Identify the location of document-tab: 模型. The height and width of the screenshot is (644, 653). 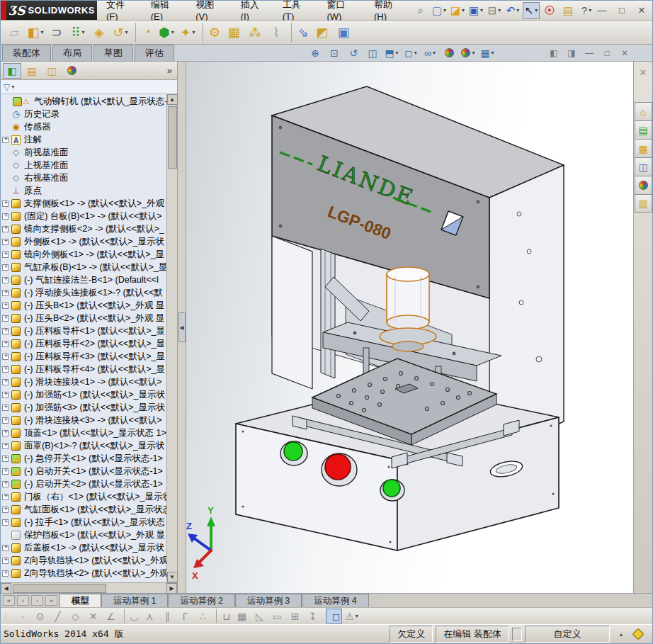
(81, 601).